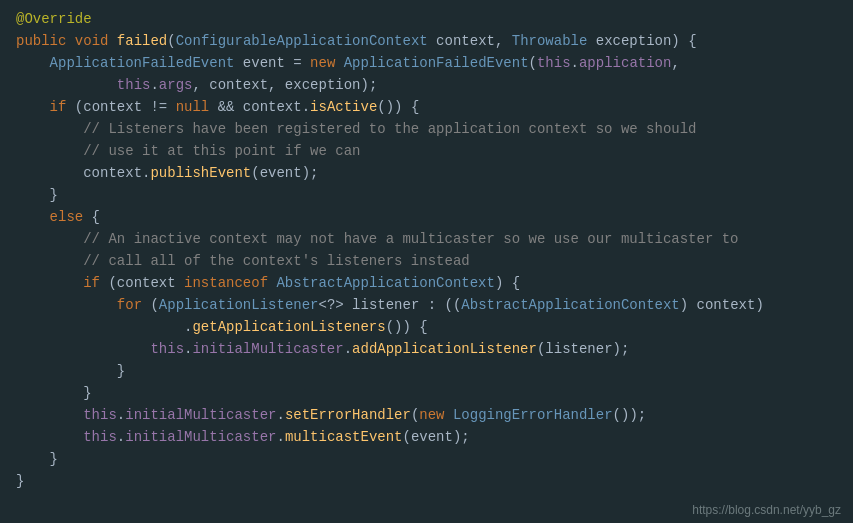 This screenshot has height=523, width=853. Describe the element at coordinates (426, 217) in the screenshot. I see `code-line-10: else {` at that location.